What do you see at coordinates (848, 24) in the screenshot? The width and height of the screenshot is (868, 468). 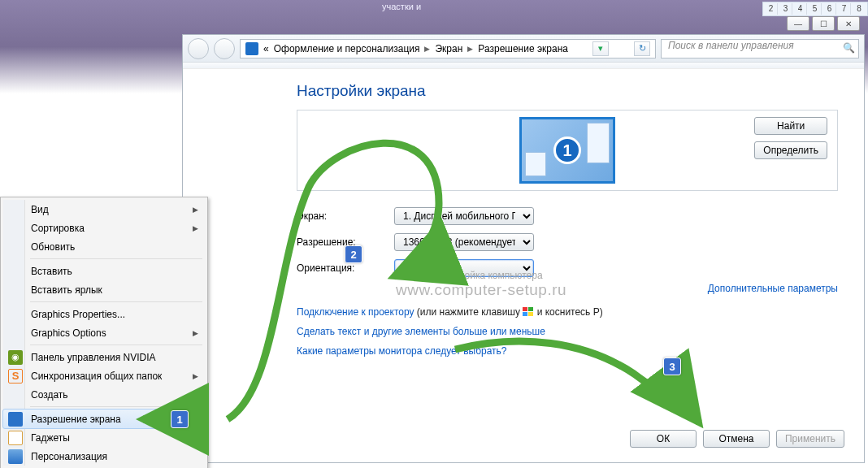 I see `close-button: ✕` at bounding box center [848, 24].